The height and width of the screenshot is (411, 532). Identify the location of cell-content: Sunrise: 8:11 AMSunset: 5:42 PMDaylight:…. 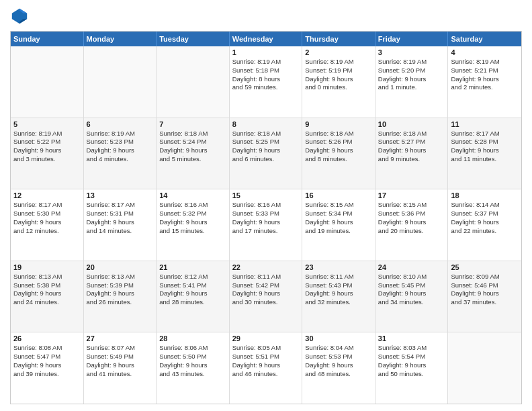
(266, 290).